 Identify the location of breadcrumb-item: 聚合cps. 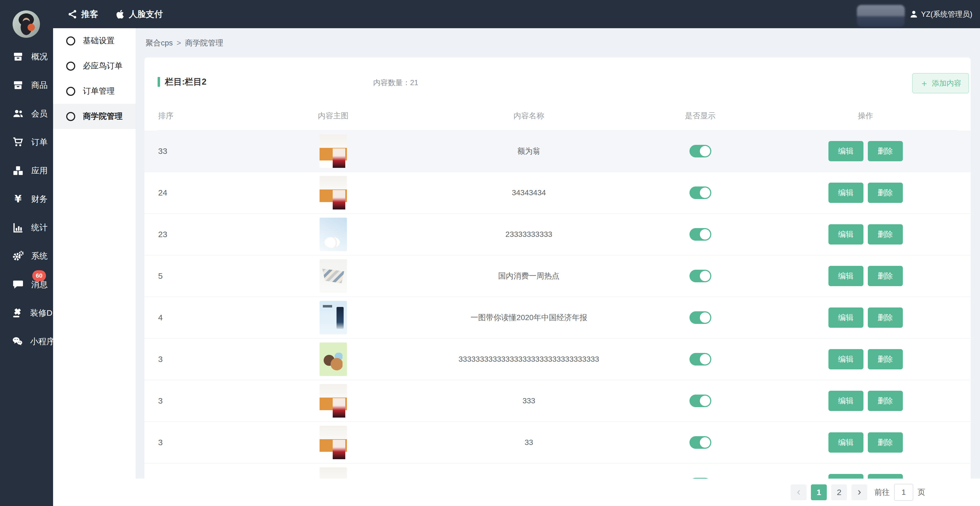
(159, 43).